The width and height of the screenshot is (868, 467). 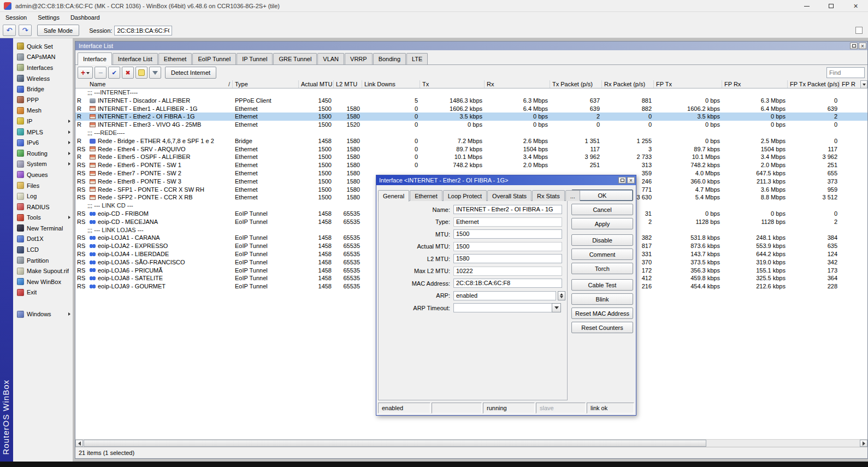 What do you see at coordinates (43, 100) in the screenshot?
I see `sidebar-item-ppp: PPP` at bounding box center [43, 100].